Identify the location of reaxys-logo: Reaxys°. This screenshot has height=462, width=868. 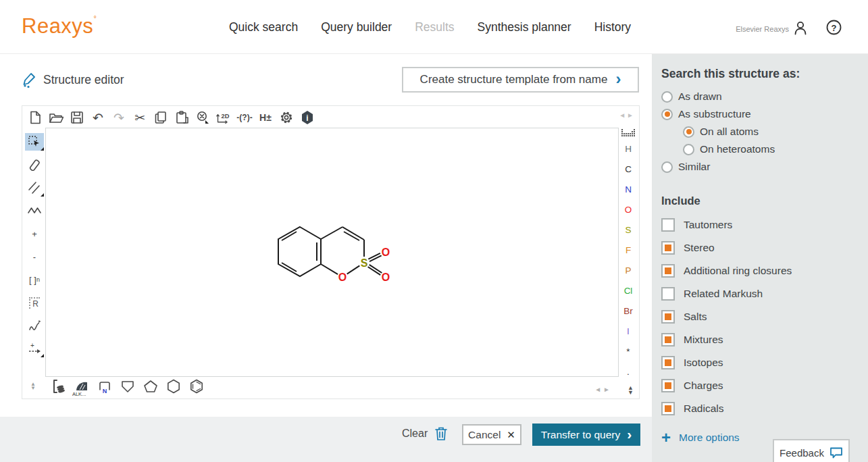
(59, 26).